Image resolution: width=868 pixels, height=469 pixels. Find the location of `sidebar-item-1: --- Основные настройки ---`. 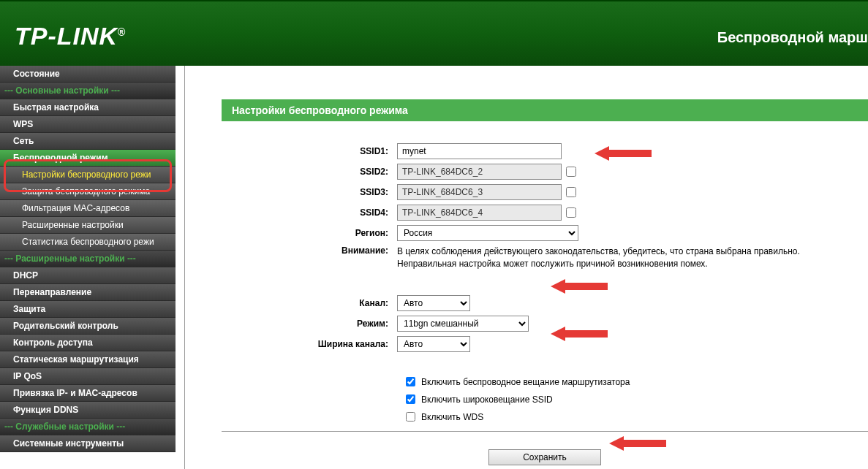

sidebar-item-1: --- Основные настройки --- is located at coordinates (88, 91).